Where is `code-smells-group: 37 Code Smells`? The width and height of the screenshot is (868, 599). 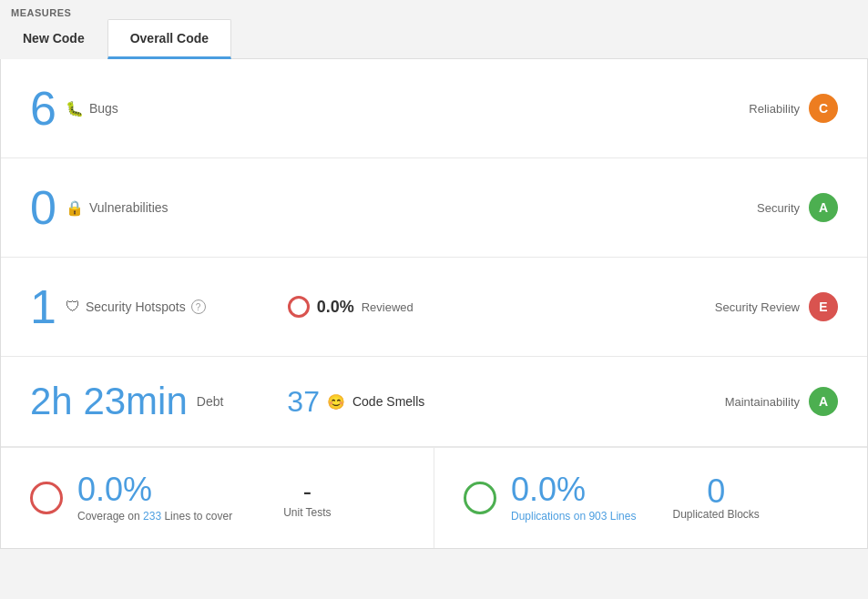
code-smells-group: 37 Code Smells is located at coordinates (355, 402).